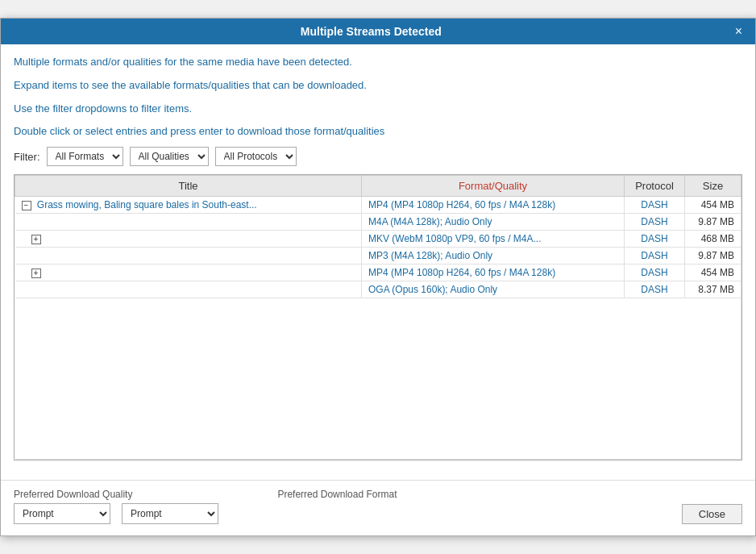 The image size is (756, 554). What do you see at coordinates (379, 273) in the screenshot?
I see `table-row: + MP4 (MP4 1080p H264, 60 fps / M4A 128k…` at bounding box center [379, 273].